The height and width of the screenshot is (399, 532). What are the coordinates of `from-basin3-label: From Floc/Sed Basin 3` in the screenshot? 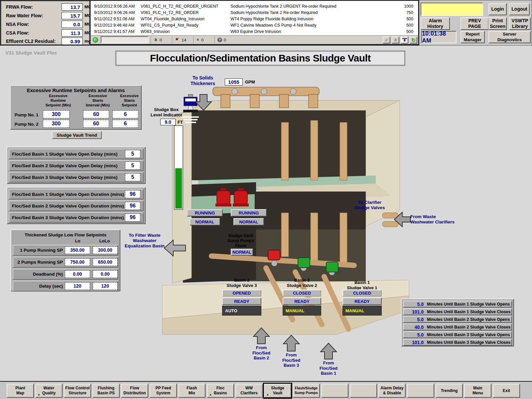 It's located at (291, 360).